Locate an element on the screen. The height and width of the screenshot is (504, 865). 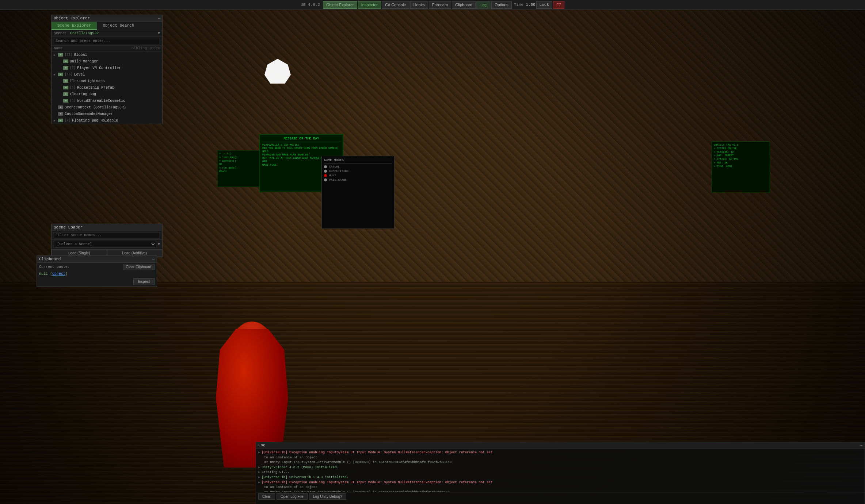
inspector-btn: Inspector is located at coordinates (370, 5).